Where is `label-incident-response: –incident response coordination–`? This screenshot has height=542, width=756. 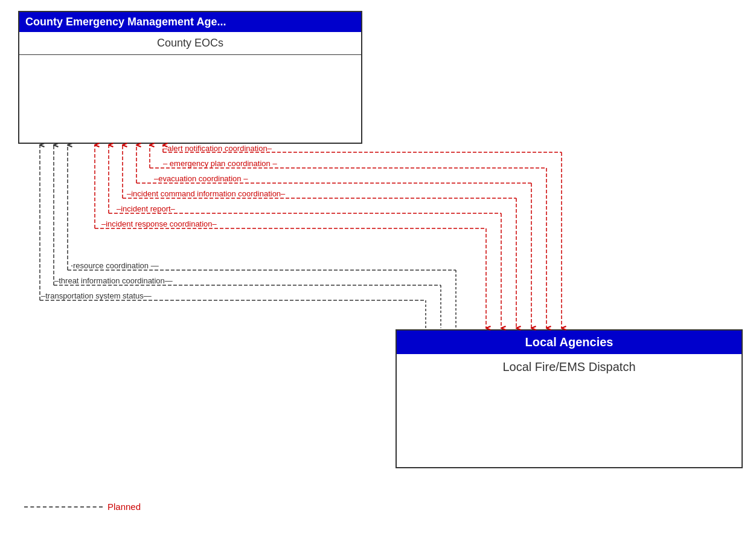
label-incident-response: –incident response coordination– is located at coordinates (159, 224).